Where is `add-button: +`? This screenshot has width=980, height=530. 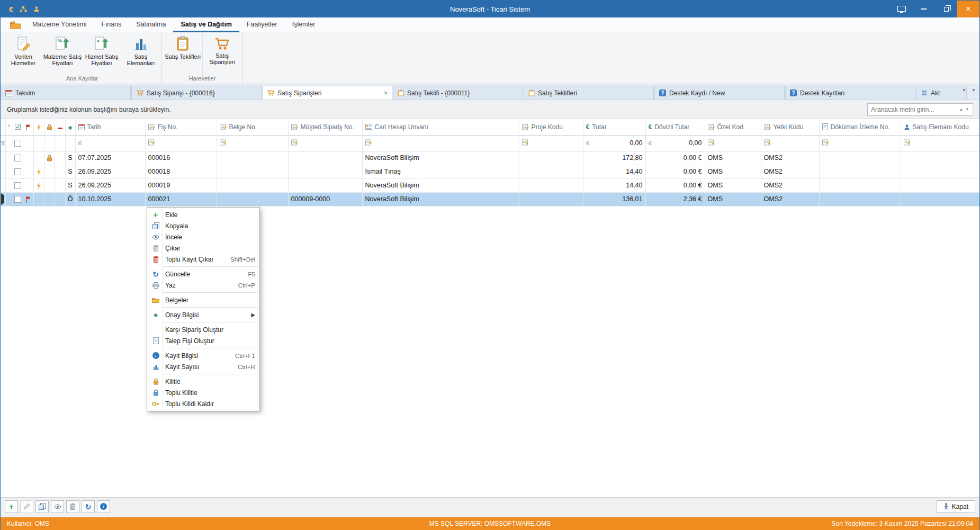 add-button: + is located at coordinates (12, 507).